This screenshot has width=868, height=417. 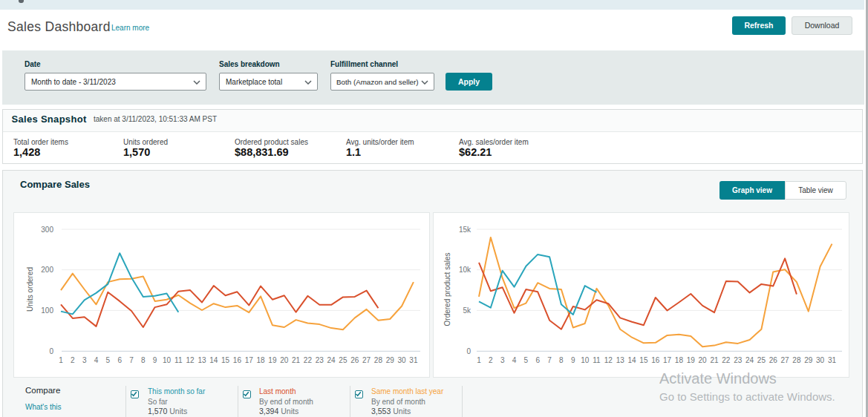 I want to click on svg-text: 200, so click(x=48, y=270).